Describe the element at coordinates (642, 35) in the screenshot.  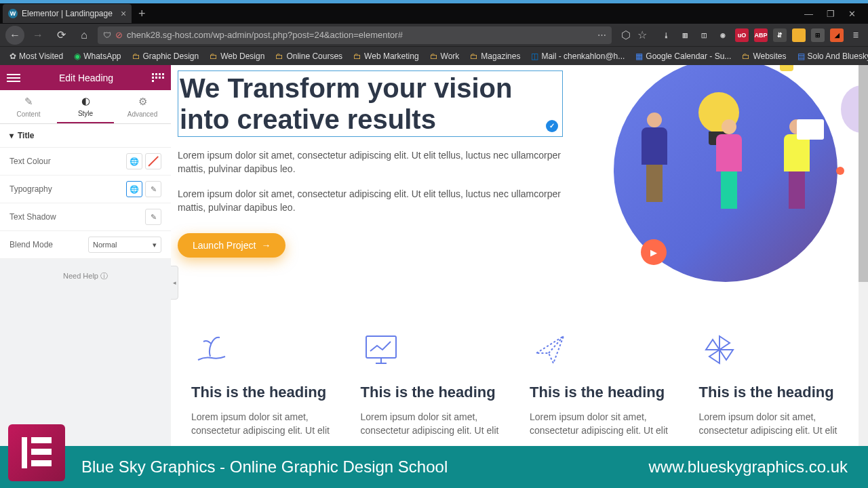
I see `star-icon: ☆` at that location.